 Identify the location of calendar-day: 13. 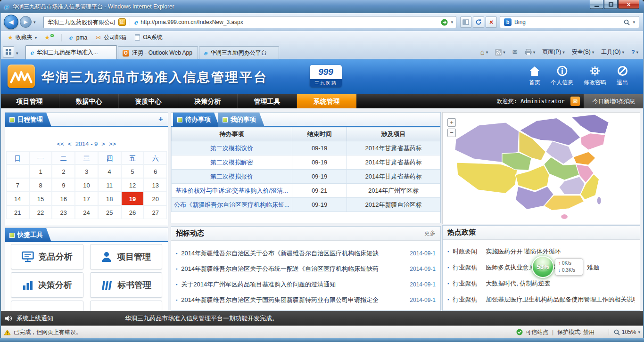
(156, 185).